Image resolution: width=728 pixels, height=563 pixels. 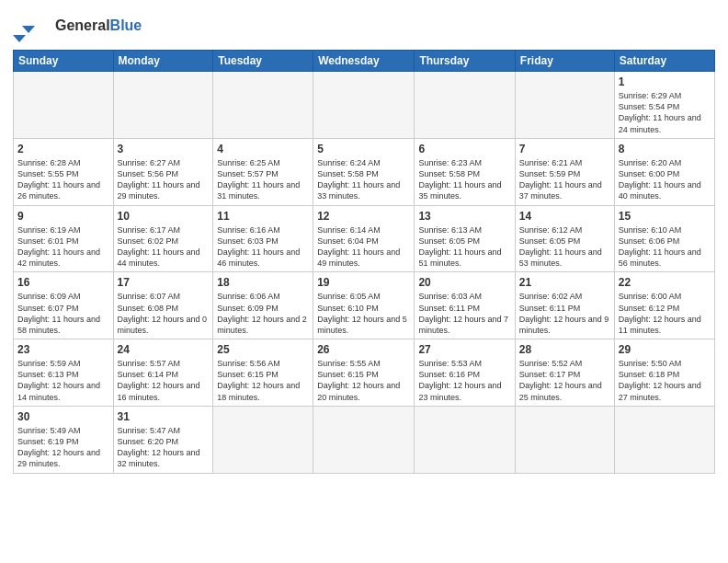 I want to click on calendar-cell: 6Sunrise: 6:23 AM Sunset: 5:58 PM Daylig…, so click(x=465, y=171).